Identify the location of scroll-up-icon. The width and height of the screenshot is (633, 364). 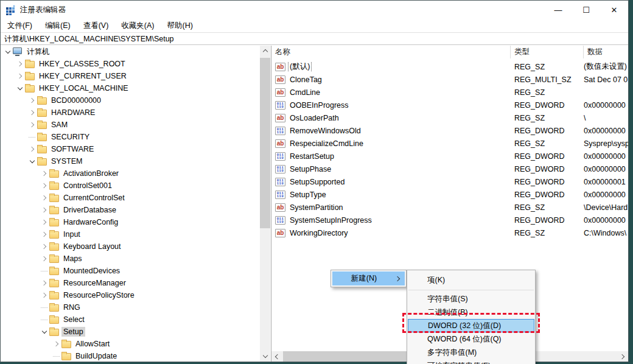
(265, 51).